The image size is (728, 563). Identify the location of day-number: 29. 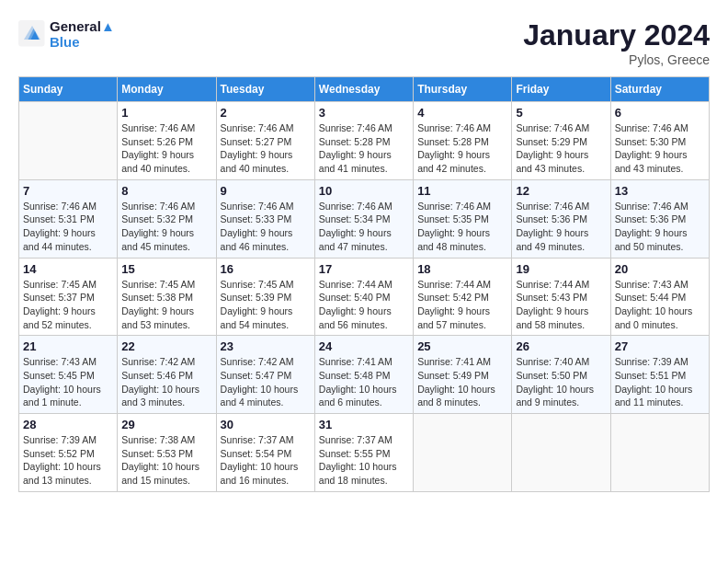
(166, 425).